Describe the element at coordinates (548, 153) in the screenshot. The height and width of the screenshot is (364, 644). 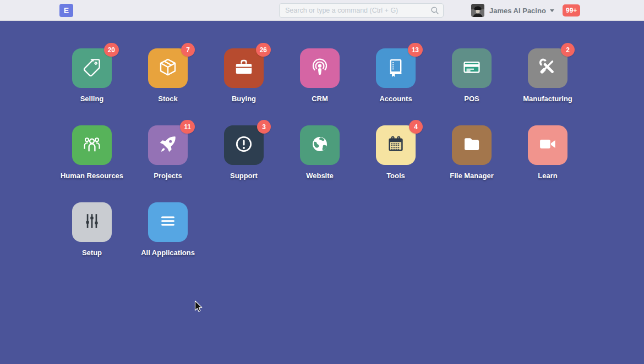
I see `app-tile-learn: Learn` at that location.